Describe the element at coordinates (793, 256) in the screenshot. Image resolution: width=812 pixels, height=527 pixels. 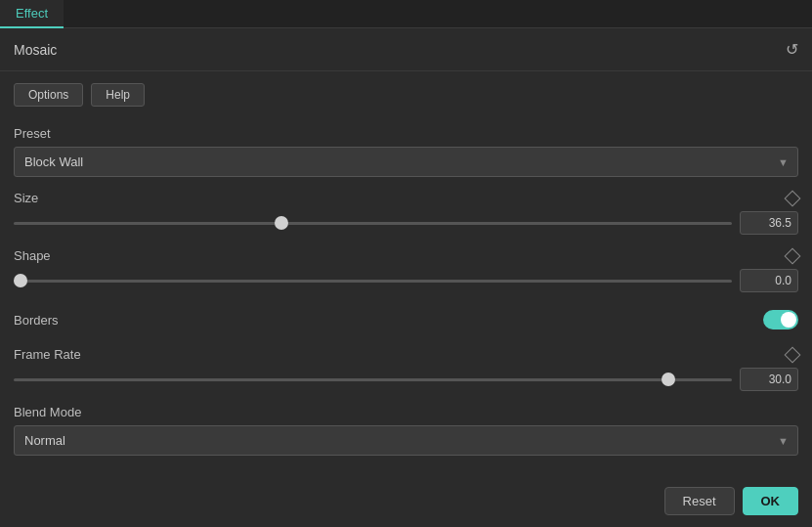
I see `shape-keyframe-icon` at that location.